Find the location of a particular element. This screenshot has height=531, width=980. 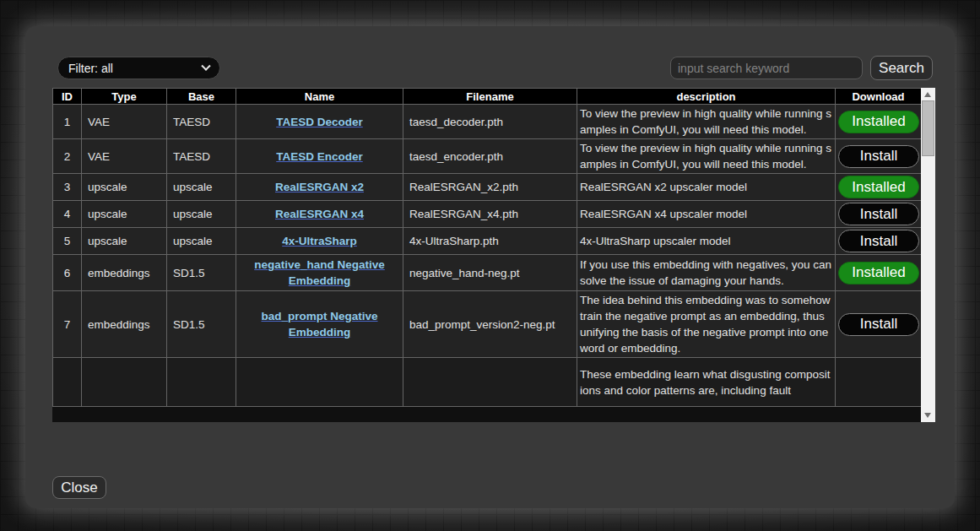

cell-filename: 4x-UltraSharp.pth is located at coordinates (490, 241).